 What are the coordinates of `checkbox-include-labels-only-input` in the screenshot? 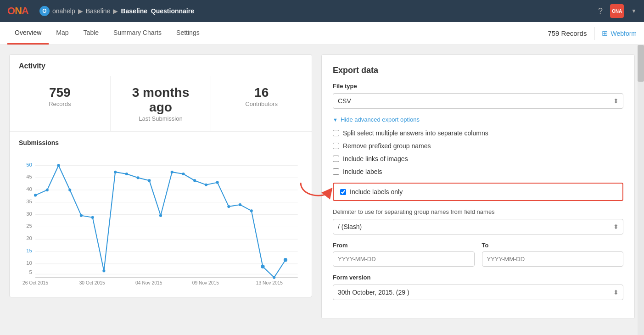 It's located at (343, 192).